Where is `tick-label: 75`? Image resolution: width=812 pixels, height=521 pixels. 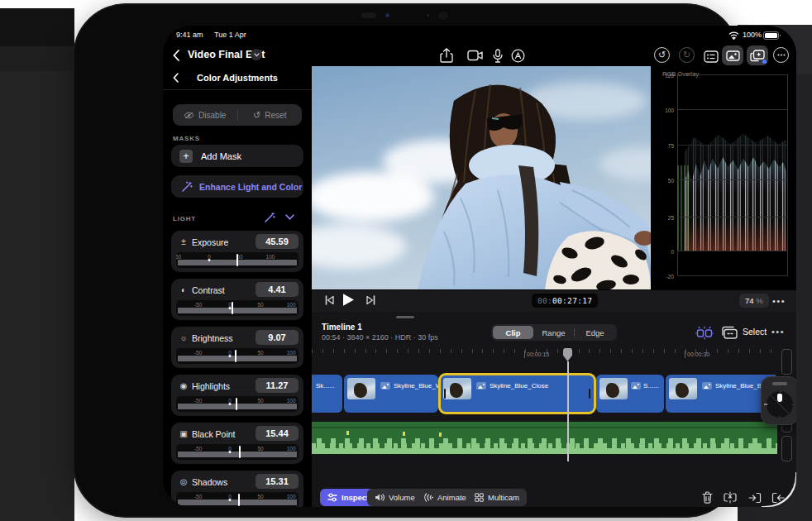 tick-label: 75 is located at coordinates (662, 146).